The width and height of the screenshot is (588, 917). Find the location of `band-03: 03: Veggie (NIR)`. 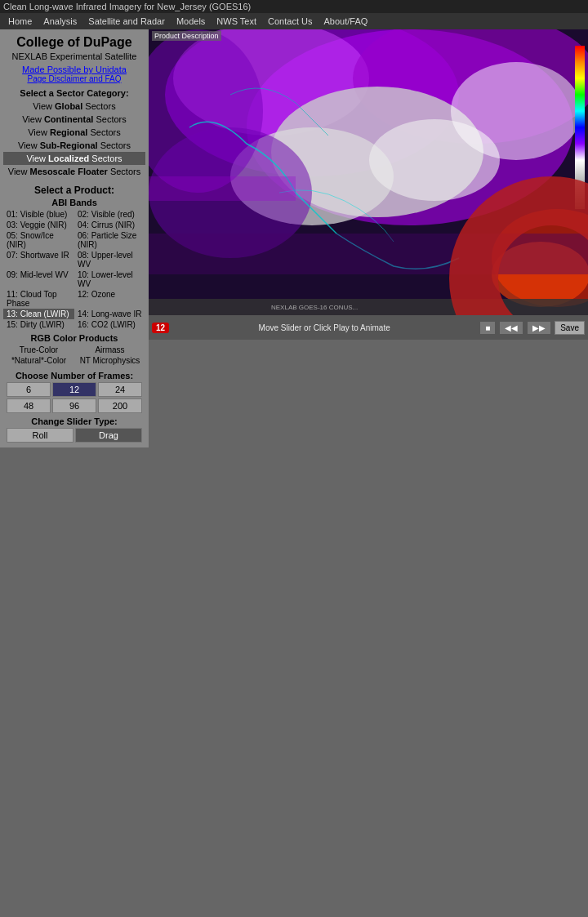

band-03: 03: Veggie (NIR) is located at coordinates (39, 225).